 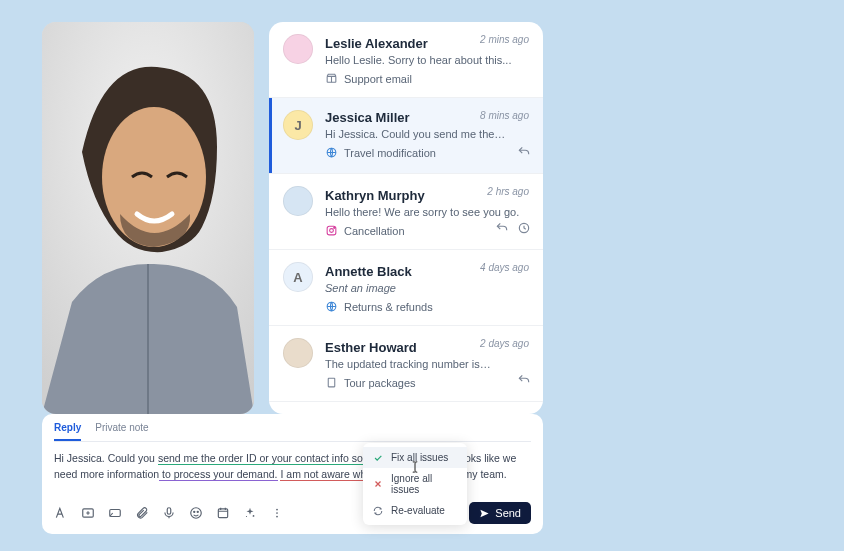 I want to click on hl-suggestion: to process your demand., so click(x=218, y=474).